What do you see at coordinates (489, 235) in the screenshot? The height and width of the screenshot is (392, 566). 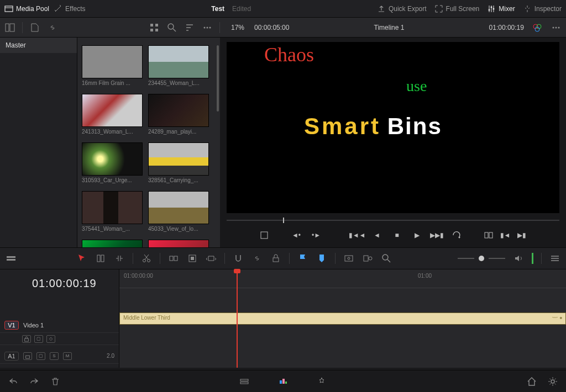 I see `match-frame-icon` at bounding box center [489, 235].